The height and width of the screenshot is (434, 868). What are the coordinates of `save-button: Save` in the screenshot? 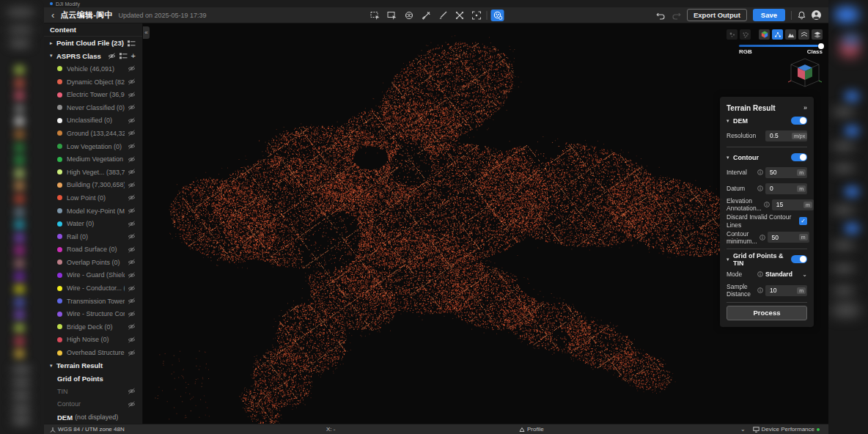 It's located at (769, 15).